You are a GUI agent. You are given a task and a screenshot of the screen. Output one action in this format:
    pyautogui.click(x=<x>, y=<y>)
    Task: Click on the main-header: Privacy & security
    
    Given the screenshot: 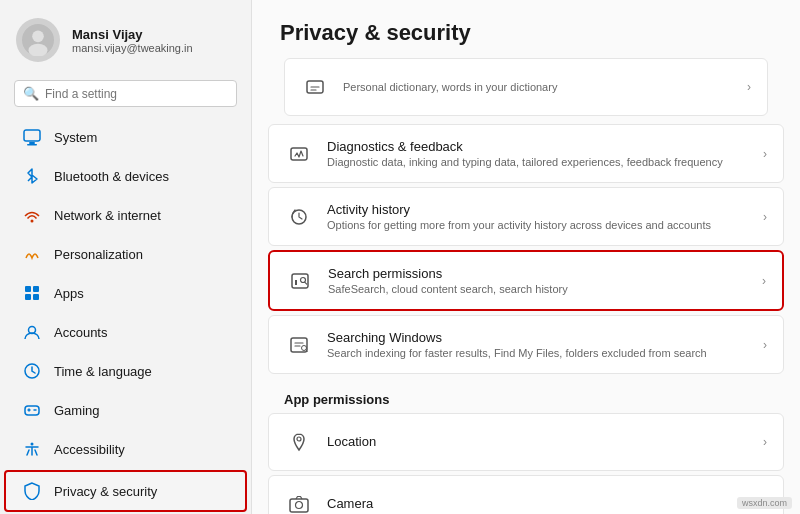 What is the action you would take?
    pyautogui.click(x=526, y=29)
    